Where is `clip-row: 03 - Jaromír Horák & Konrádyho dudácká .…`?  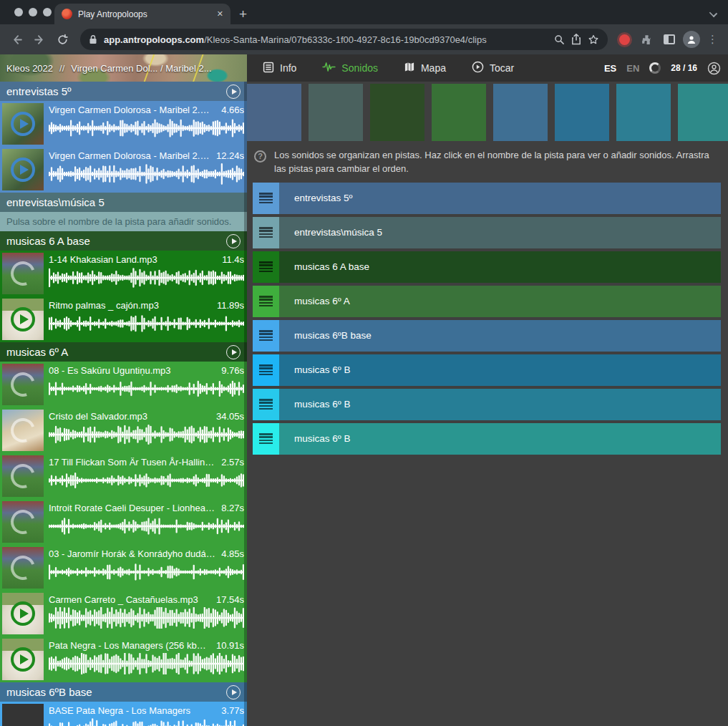 clip-row: 03 - Jaromír Horák & Konrádyho dudácká .… is located at coordinates (123, 568).